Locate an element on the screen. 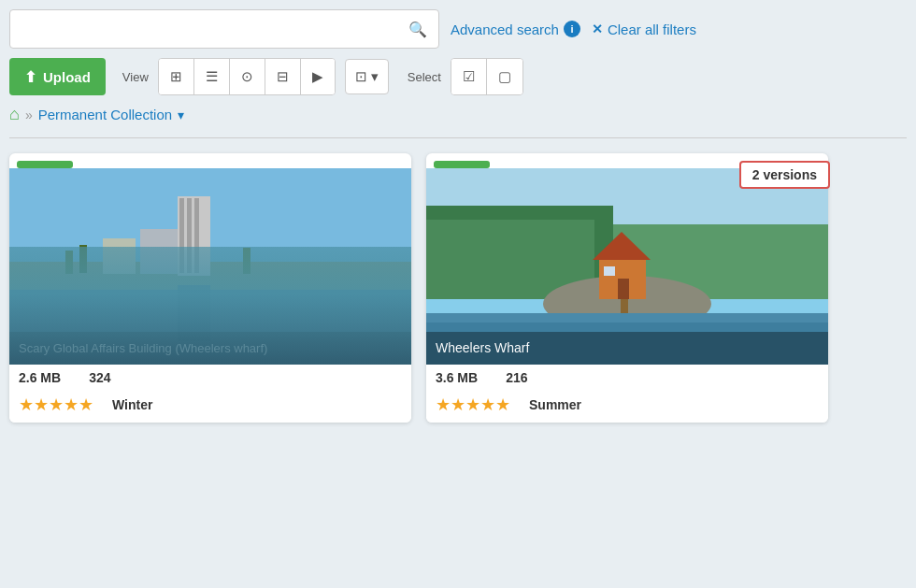 This screenshot has width=916, height=588. clear-filters-link: ✕ Clear all filters is located at coordinates (644, 30).